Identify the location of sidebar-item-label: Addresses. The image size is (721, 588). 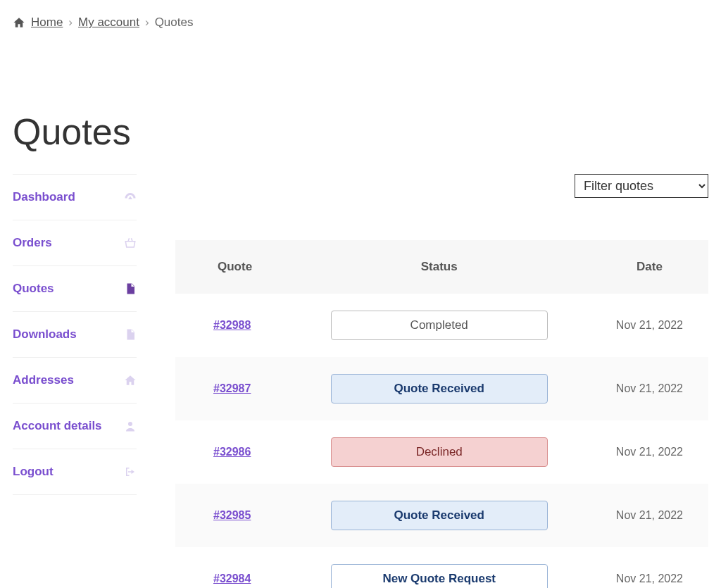
(44, 380).